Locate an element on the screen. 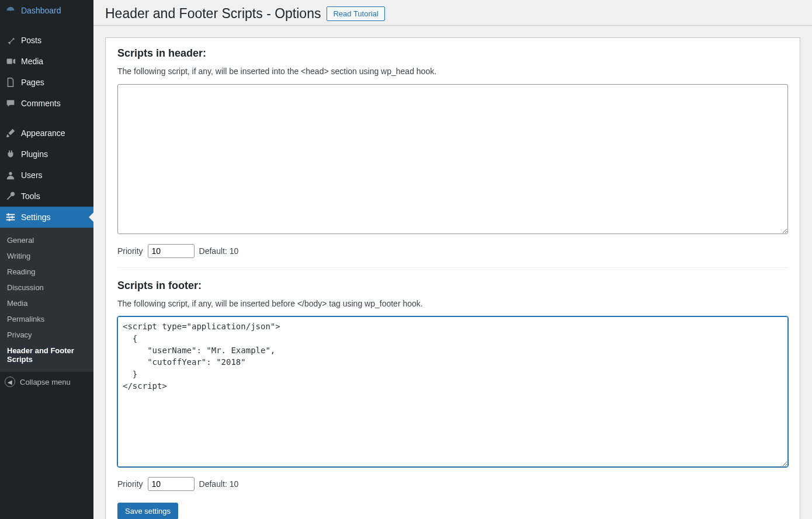  submenu-item-privacy: Privacy is located at coordinates (47, 335).